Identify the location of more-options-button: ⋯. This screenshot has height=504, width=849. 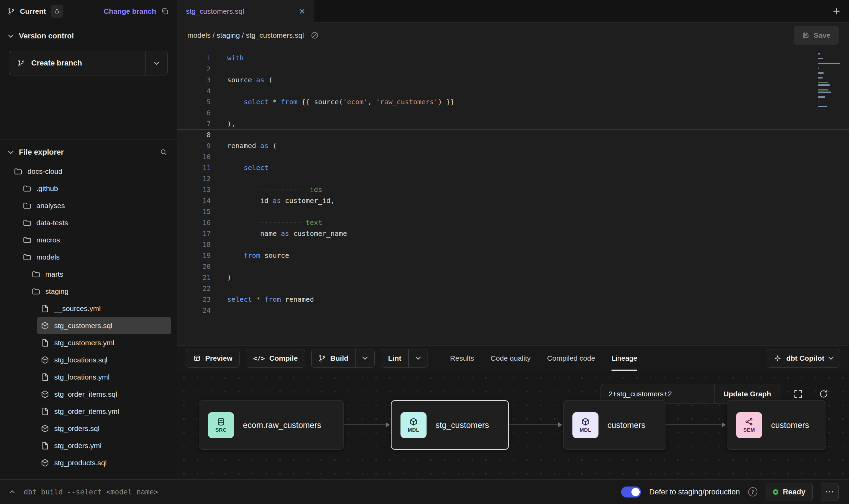
(830, 492).